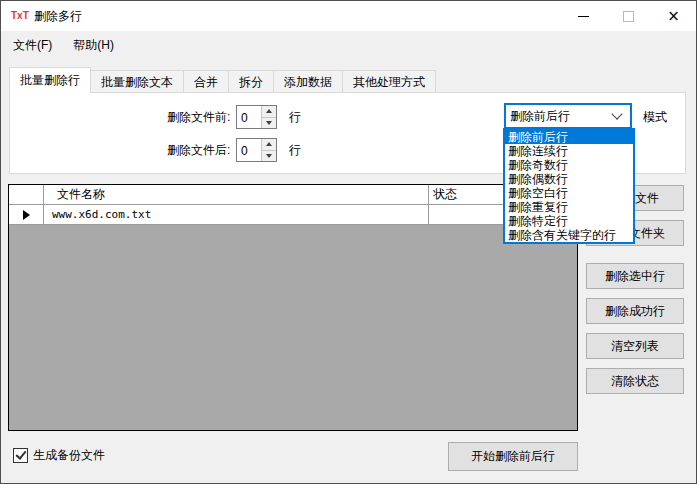 Image resolution: width=697 pixels, height=484 pixels. What do you see at coordinates (348, 45) in the screenshot?
I see `menu-bar: 文件(F) 帮助(H)` at bounding box center [348, 45].